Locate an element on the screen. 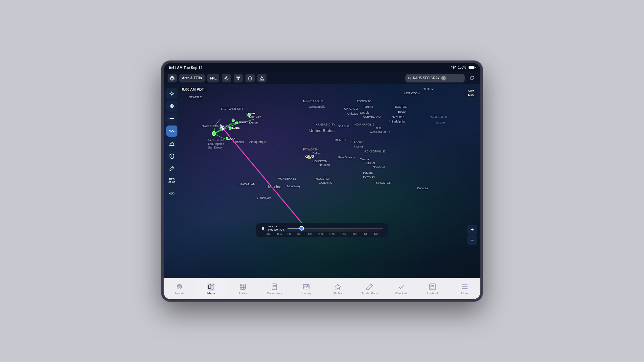  zoom-in-button: + is located at coordinates (472, 230).